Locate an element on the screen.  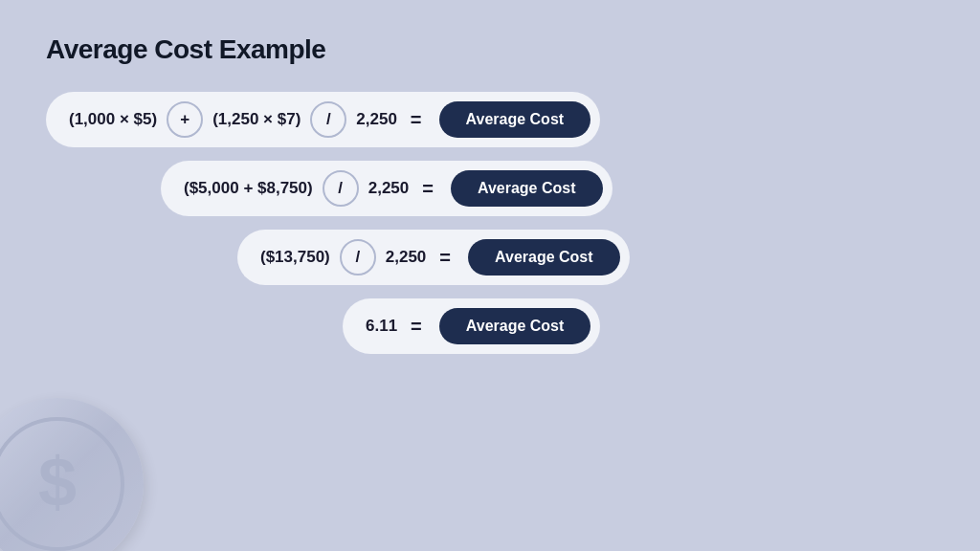
eq1-plus-operator: + is located at coordinates (185, 120).